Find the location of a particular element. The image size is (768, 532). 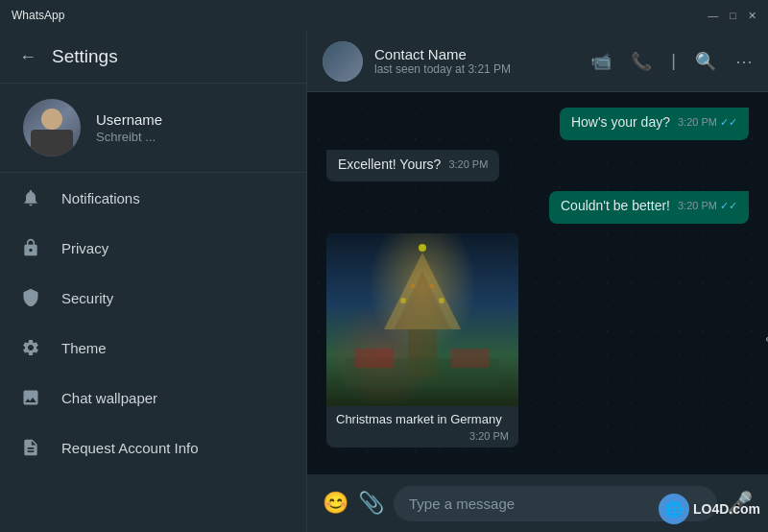

profile-info: Username Schreibt ... is located at coordinates (129, 128).